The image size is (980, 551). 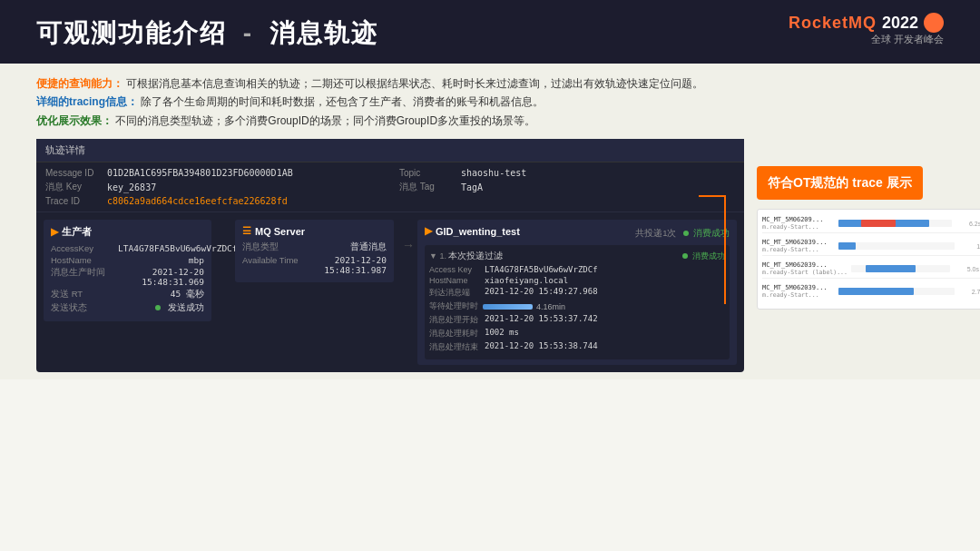 What do you see at coordinates (686, 233) in the screenshot?
I see `consumer-status-dot` at bounding box center [686, 233].